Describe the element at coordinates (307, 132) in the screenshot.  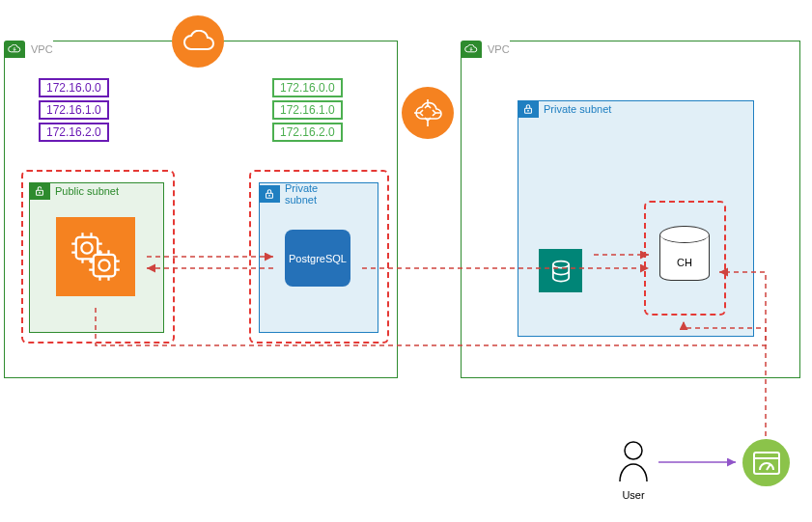
I see `ip-green-2: 172.16.2.0` at that location.